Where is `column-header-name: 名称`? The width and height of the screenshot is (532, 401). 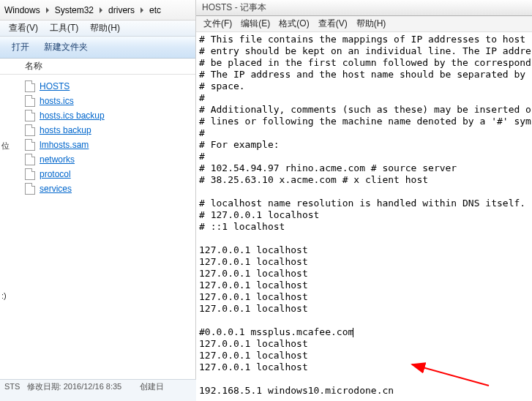 column-header-name: 名称 is located at coordinates (98, 67).